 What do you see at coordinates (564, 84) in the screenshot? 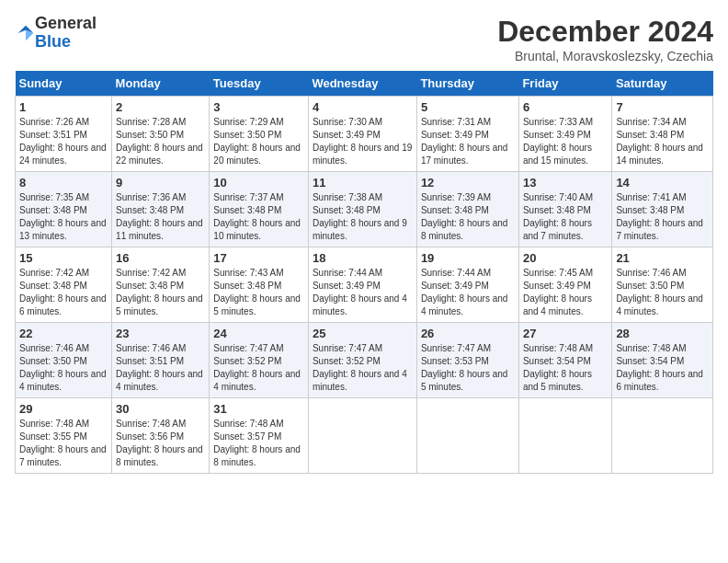
I see `header-col-friday: Friday` at bounding box center [564, 84].